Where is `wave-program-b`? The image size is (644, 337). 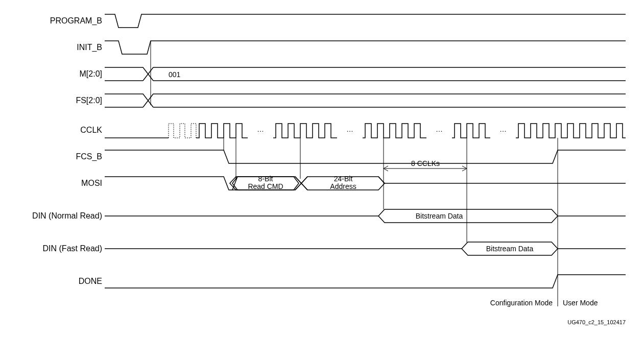
wave-program-b is located at coordinates (365, 21).